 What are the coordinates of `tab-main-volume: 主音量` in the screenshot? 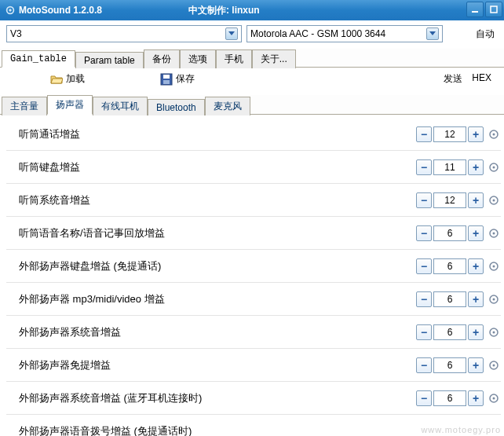 It's located at (24, 106).